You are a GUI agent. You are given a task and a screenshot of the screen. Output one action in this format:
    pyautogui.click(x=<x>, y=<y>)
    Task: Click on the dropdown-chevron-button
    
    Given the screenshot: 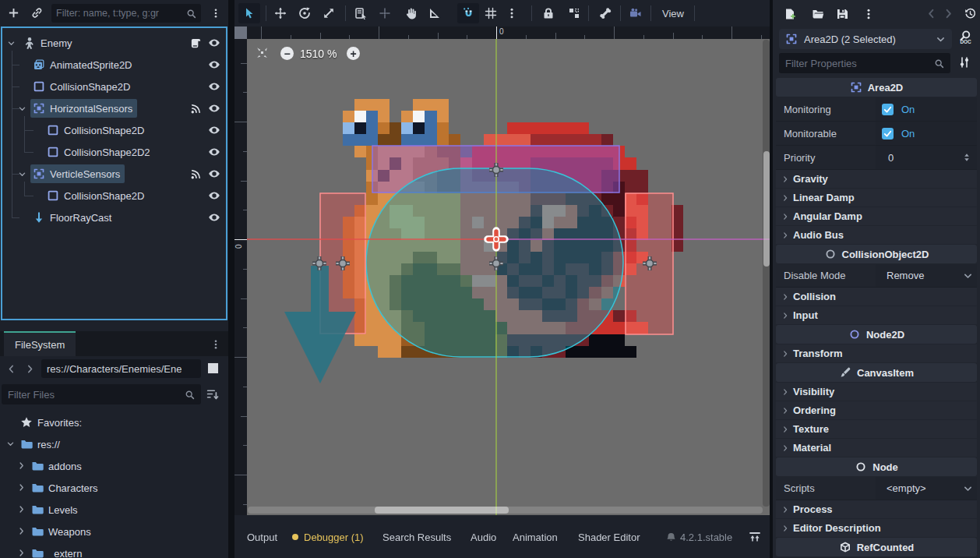 What is the action you would take?
    pyautogui.click(x=968, y=276)
    